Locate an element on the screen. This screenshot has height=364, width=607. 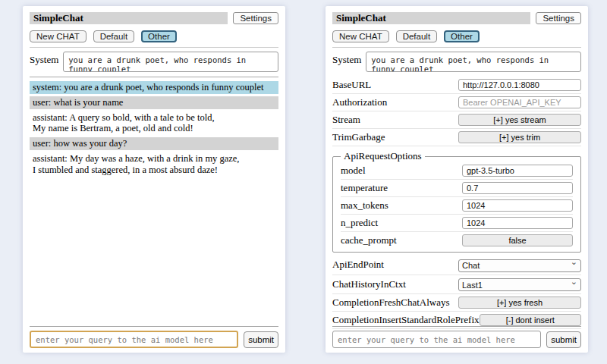
setting-row-stream: Stream [+] yes stream is located at coordinates (457, 120).